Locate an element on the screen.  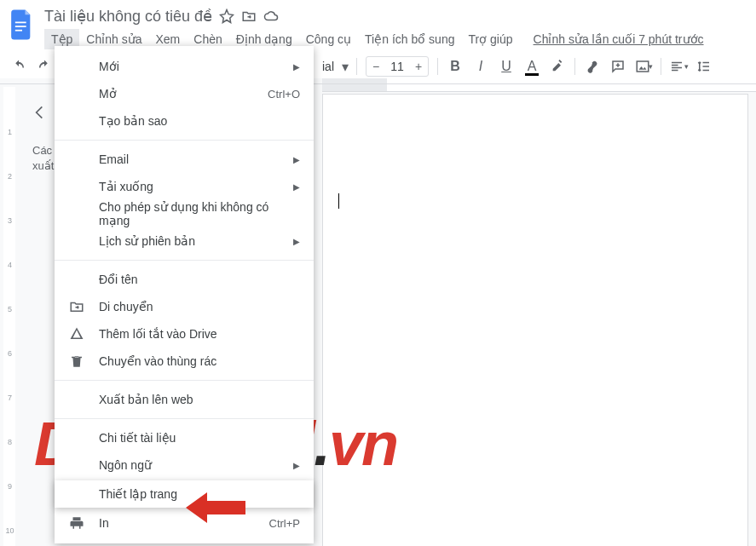
print-icon is located at coordinates (77, 523).